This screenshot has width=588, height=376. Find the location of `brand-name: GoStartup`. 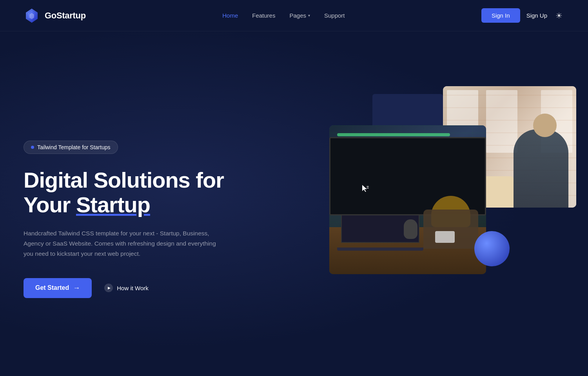

brand-name: GoStartup is located at coordinates (65, 16).